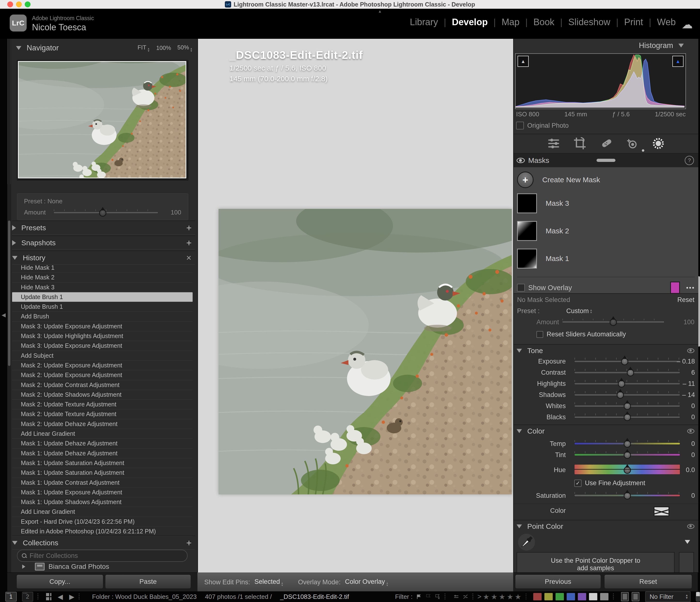 Image resolution: width=700 pixels, height=602 pixels. Describe the element at coordinates (19, 4) in the screenshot. I see `minimize-window-button` at that location.